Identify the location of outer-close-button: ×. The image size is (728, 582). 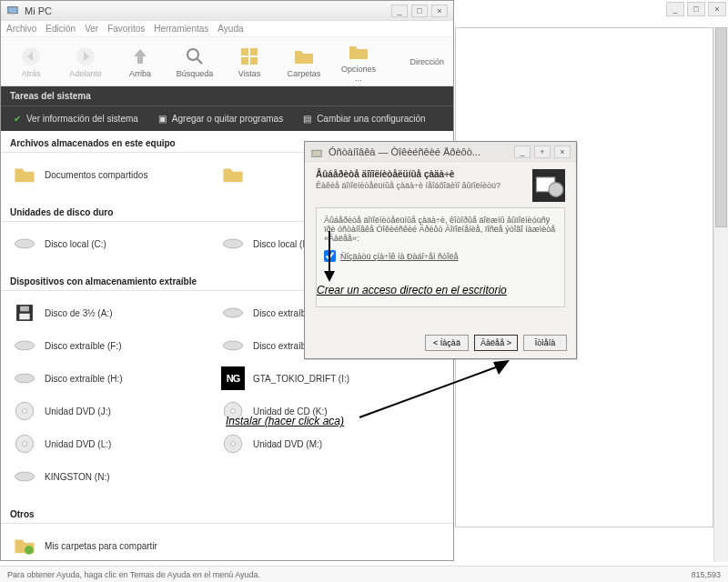
(717, 9).